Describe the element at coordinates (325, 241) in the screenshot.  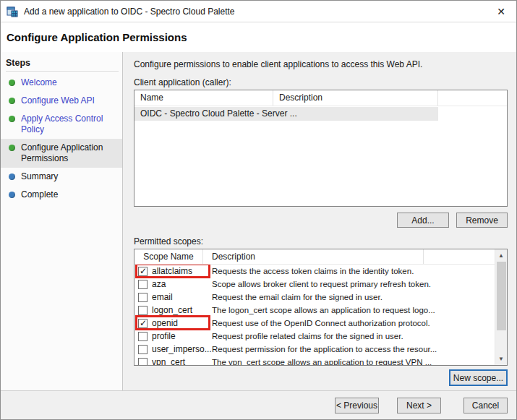
I see `permitted-scopes-label: Permitted scopes:` at that location.